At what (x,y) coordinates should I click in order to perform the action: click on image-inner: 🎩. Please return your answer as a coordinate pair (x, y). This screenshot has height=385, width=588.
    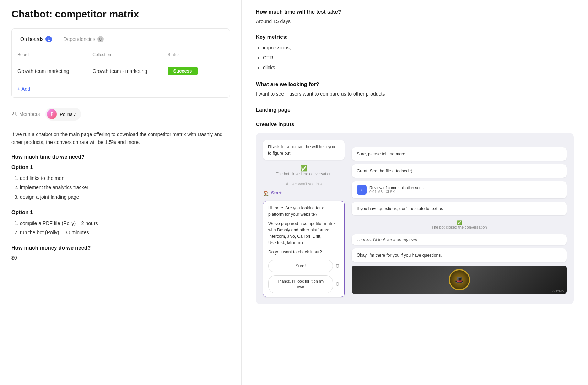
    Looking at the image, I should click on (459, 280).